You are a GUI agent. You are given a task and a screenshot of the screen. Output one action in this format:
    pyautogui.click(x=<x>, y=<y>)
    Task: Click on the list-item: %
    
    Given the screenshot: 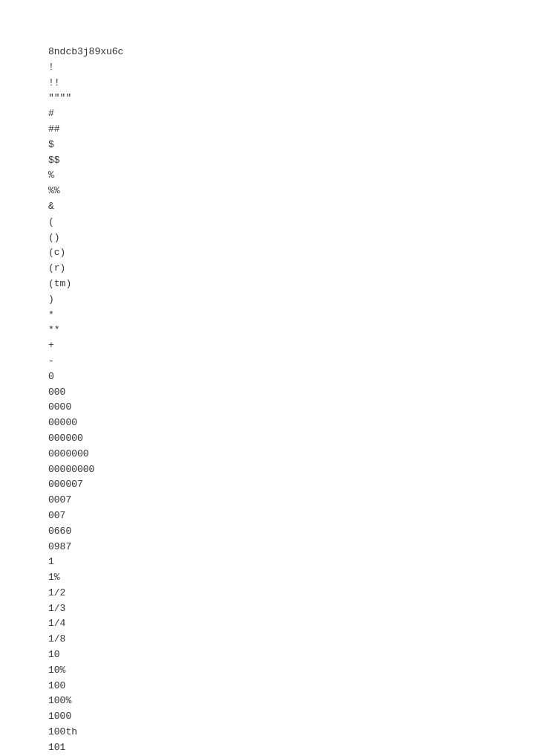 What is the action you would take?
    pyautogui.click(x=291, y=175)
    